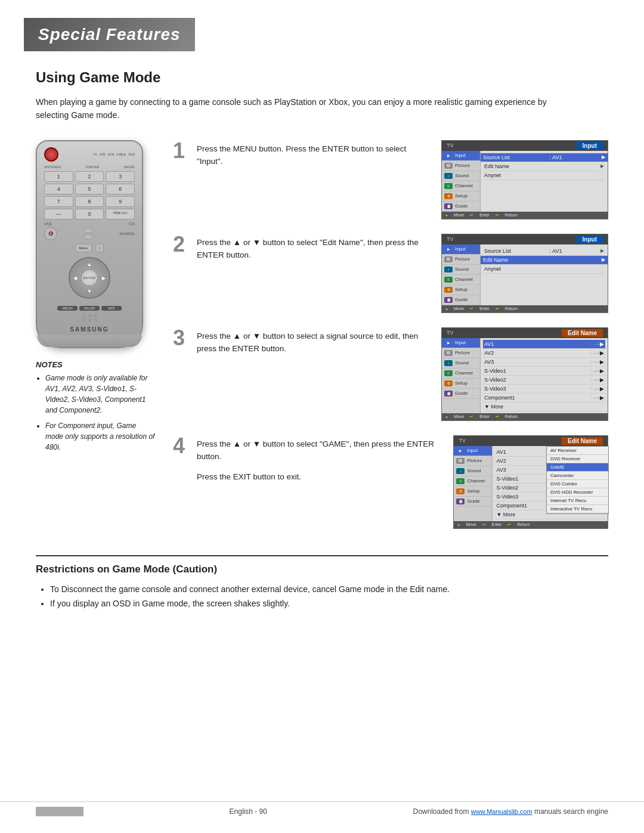 Image resolution: width=644 pixels, height=833 pixels. What do you see at coordinates (391, 273) in the screenshot?
I see `step-2: 2 Press the ▲ or ▼ button to select "Edi…` at bounding box center [391, 273].